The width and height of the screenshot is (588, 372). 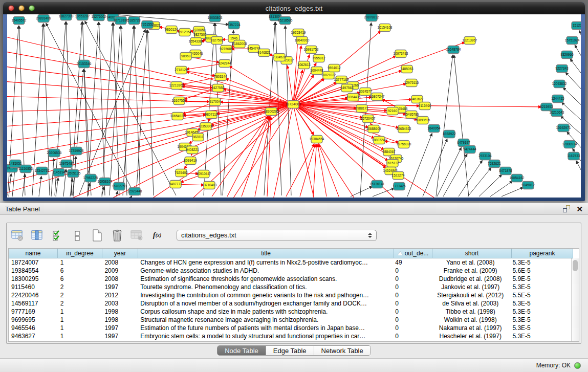 I want to click on table-header-row: namein_degreeyeartitleout_de...shortpage…, so click(x=294, y=254).